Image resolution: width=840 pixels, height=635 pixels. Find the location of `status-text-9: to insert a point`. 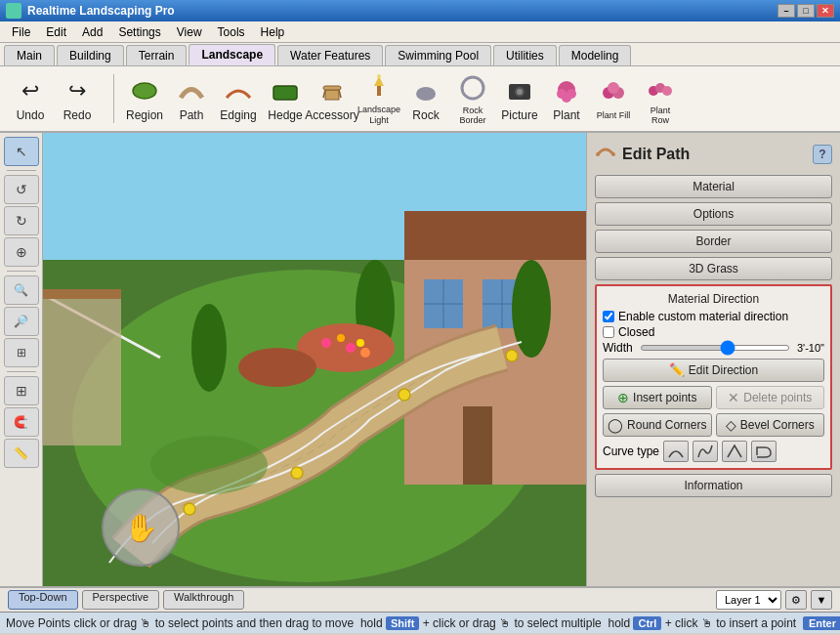

status-text-9: to insert a point is located at coordinates (756, 623).